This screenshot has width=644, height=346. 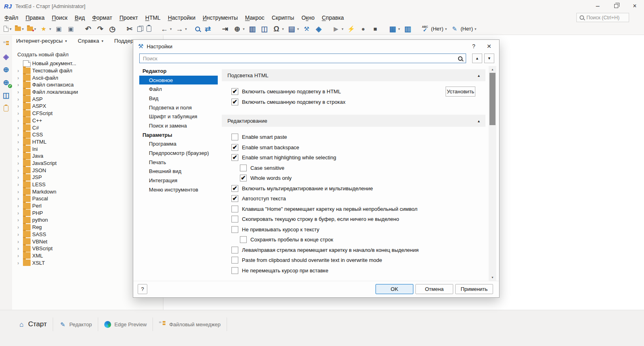 What do you see at coordinates (76, 324) in the screenshot?
I see `tab-editor: ✎ Редактор` at bounding box center [76, 324].